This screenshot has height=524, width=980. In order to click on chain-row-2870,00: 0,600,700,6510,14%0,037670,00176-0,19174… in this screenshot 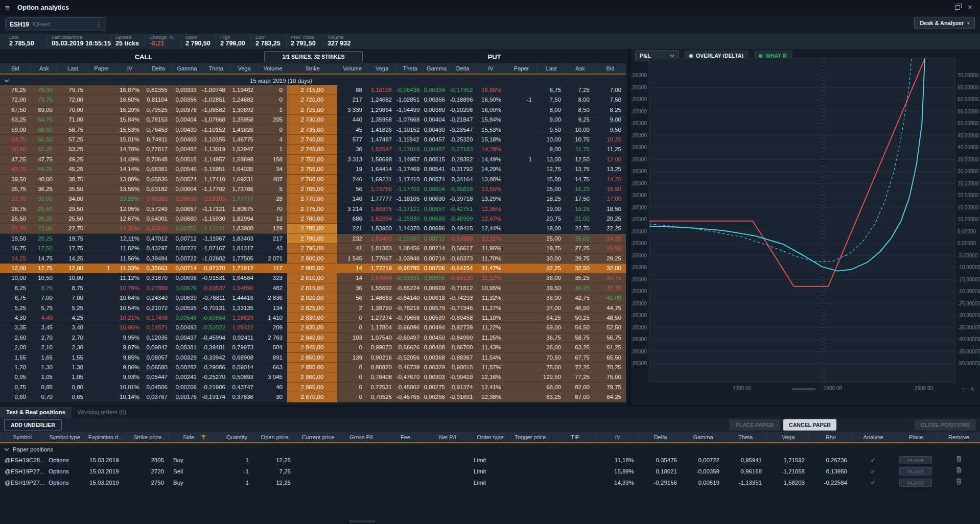, I will do `click(313, 397)`.